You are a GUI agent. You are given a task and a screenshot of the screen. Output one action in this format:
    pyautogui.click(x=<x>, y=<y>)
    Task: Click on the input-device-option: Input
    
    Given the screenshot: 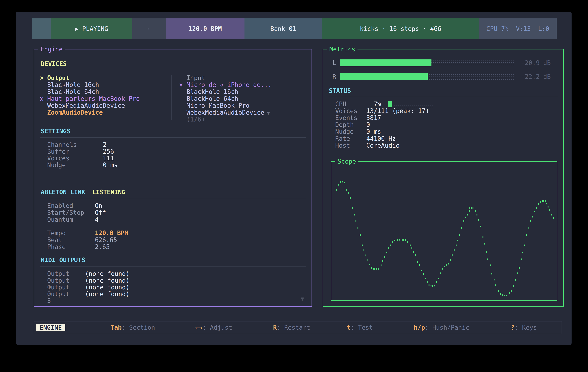 What is the action you would take?
    pyautogui.click(x=231, y=78)
    